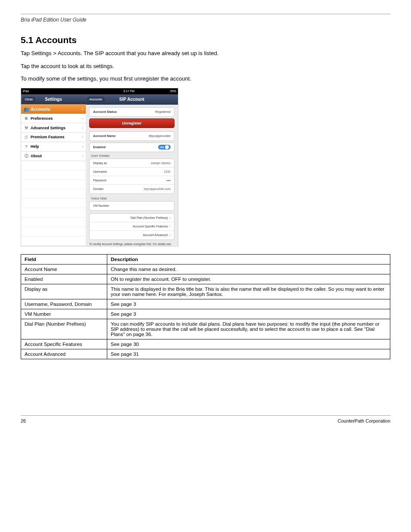 This screenshot has width=411, height=532. Describe the element at coordinates (26, 91) in the screenshot. I see `status-device: iPad` at that location.